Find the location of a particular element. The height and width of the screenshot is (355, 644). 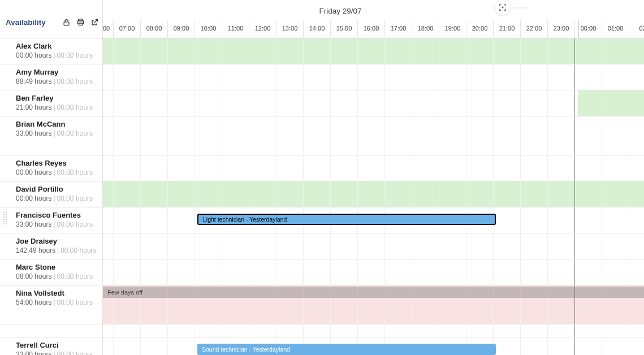

hour-cell: 17:00 is located at coordinates (398, 29).